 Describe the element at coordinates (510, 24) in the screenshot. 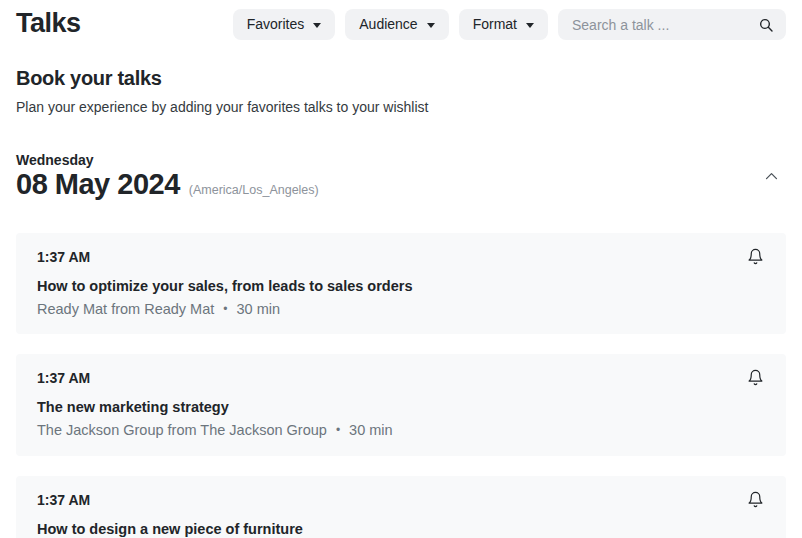

I see `filter-controls: Favorites Audience Format` at that location.